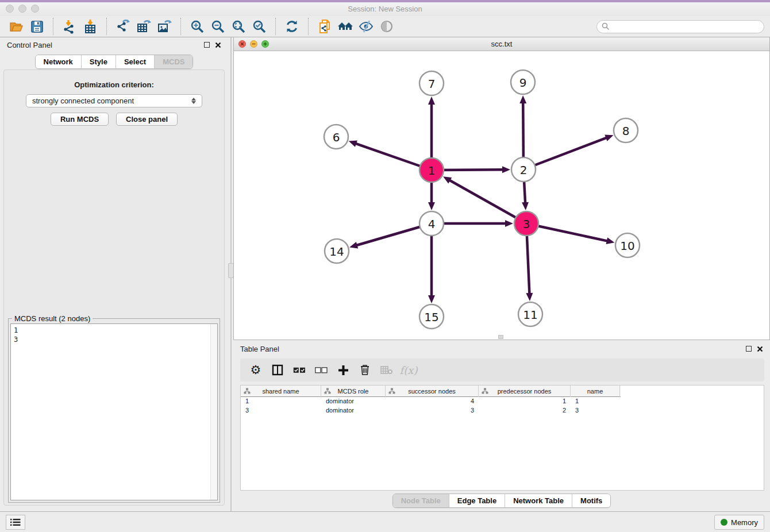 The width and height of the screenshot is (770, 532). Describe the element at coordinates (530, 315) in the screenshot. I see `node-label-11: 11` at that location.